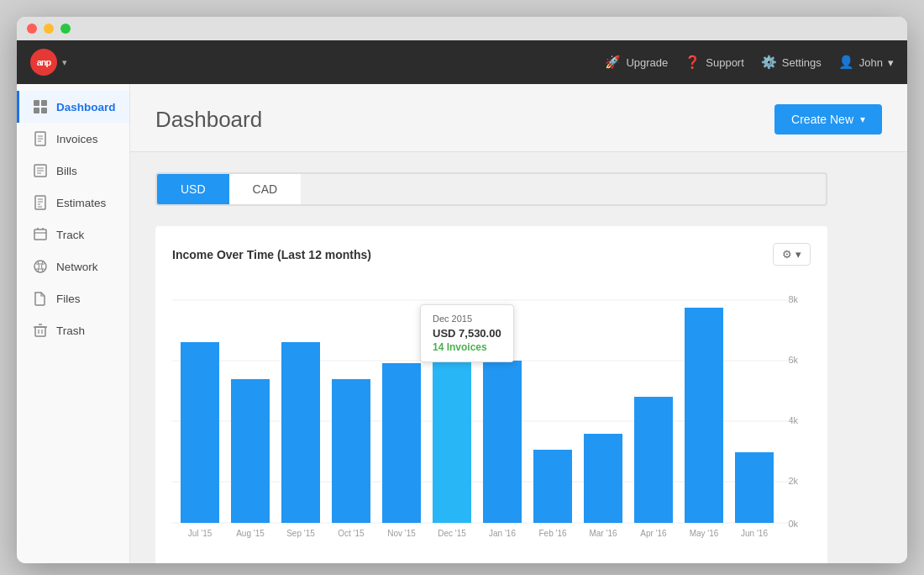 The height and width of the screenshot is (575, 924). I want to click on sidebar-item-label: Network, so click(77, 267).